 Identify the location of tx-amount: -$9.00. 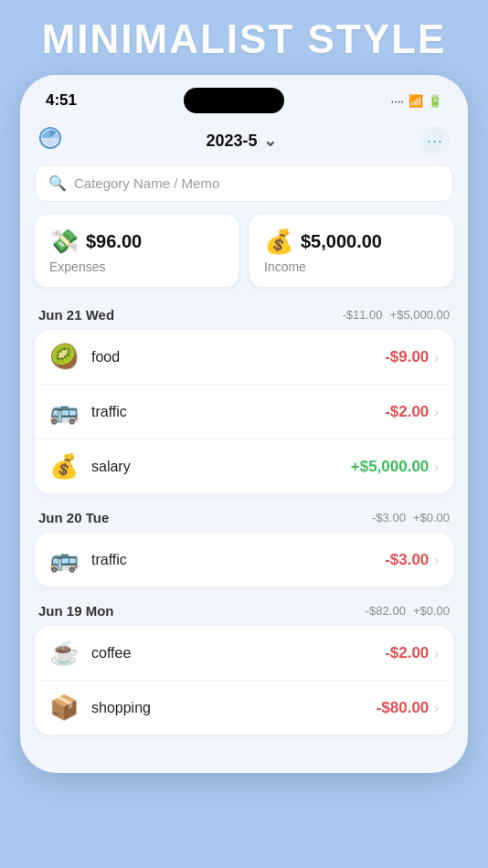
(407, 357).